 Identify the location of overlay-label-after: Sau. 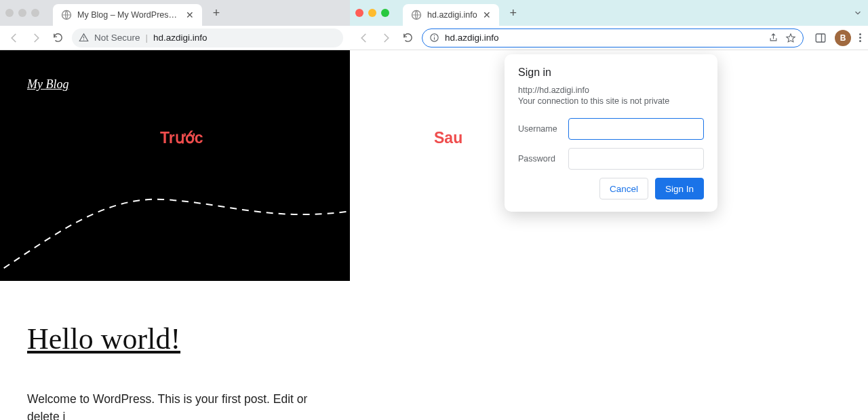
(448, 138).